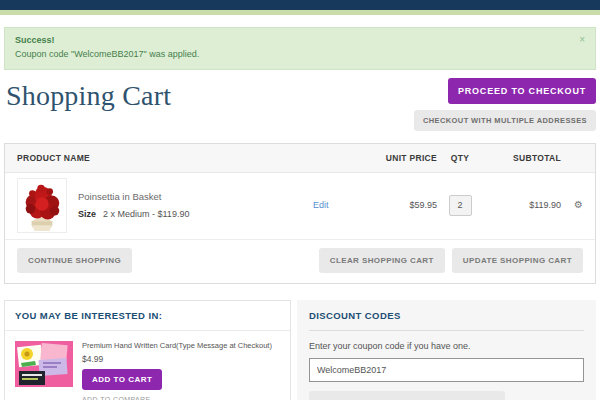 The height and width of the screenshot is (400, 600). What do you see at coordinates (148, 350) in the screenshot?
I see `cross-sell-panel: YOU MAY BE INTERESTED IN:` at bounding box center [148, 350].